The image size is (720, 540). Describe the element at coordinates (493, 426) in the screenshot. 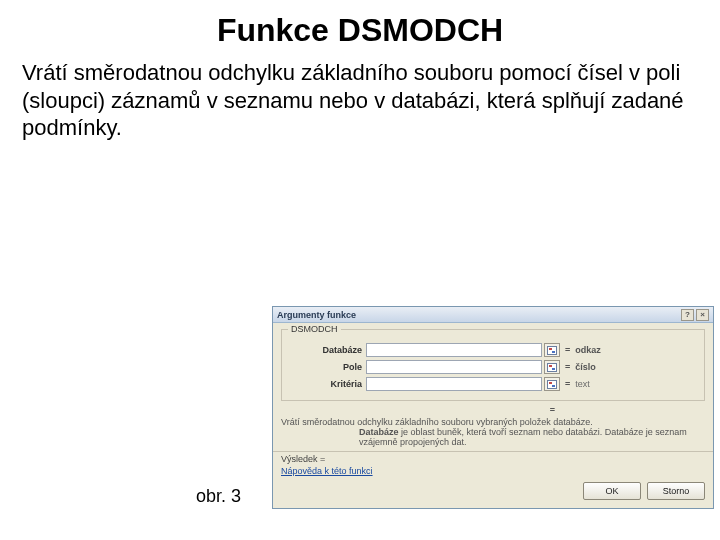

I see `explanation-block: = Vrátí směrodatnou odchylku základního …` at that location.